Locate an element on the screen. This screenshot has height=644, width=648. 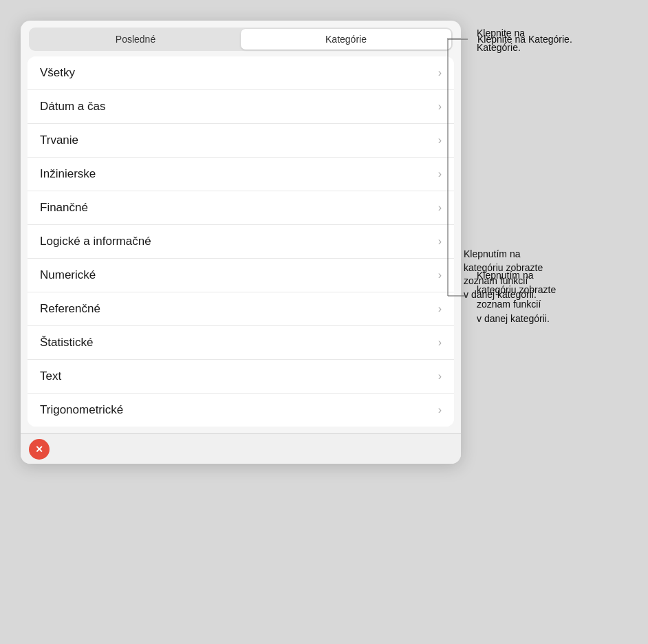
chevron-icon-trvanie: › is located at coordinates (440, 140).